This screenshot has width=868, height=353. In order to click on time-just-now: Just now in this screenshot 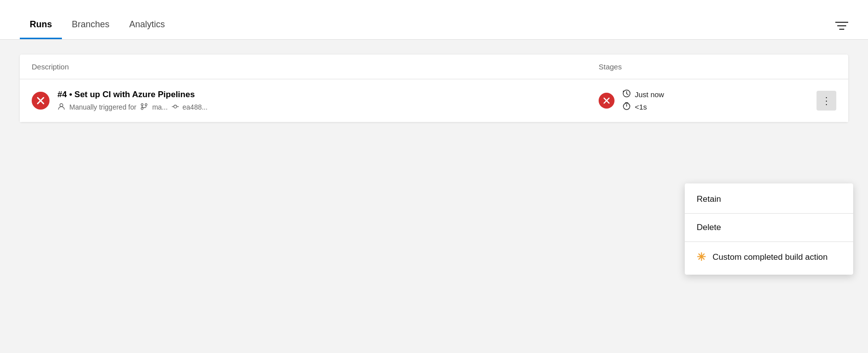, I will do `click(643, 94)`.